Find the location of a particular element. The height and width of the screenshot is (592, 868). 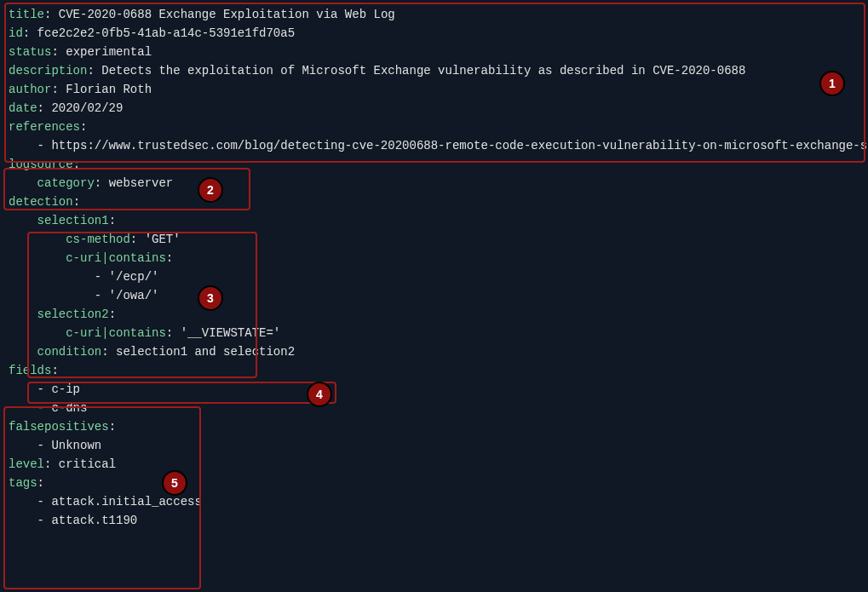

code-line: - attack.t1190 is located at coordinates (434, 520).